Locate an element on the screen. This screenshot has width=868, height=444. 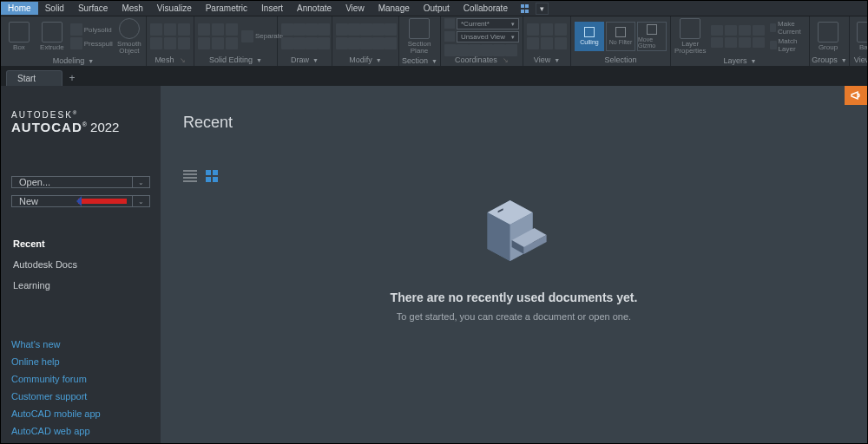
mesh-tools is located at coordinates (170, 36).